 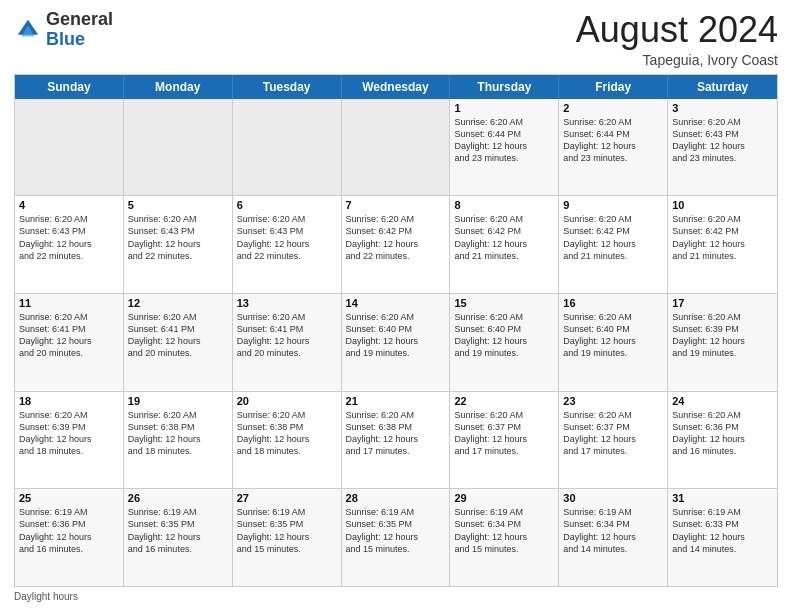 I want to click on day-number: 8, so click(x=504, y=205).